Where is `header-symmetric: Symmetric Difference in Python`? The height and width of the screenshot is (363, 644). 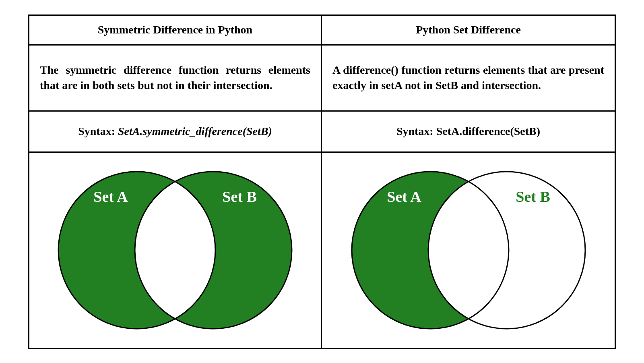 header-symmetric: Symmetric Difference in Python is located at coordinates (175, 31).